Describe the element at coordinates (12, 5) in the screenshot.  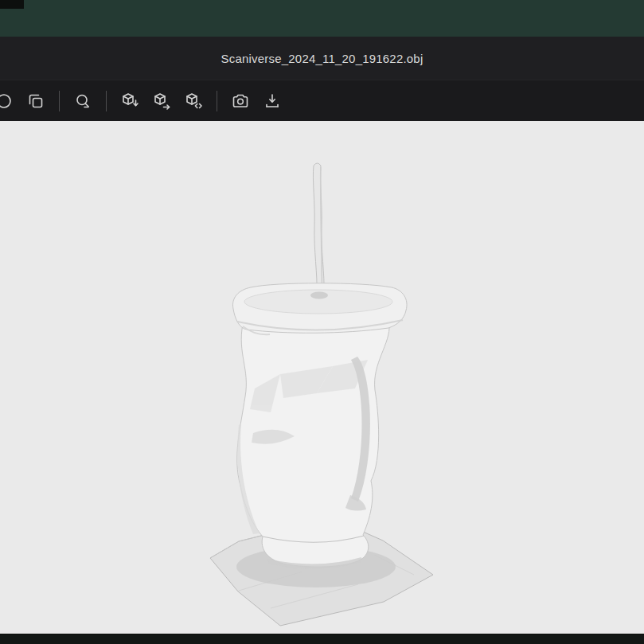
I see `window-corner` at that location.